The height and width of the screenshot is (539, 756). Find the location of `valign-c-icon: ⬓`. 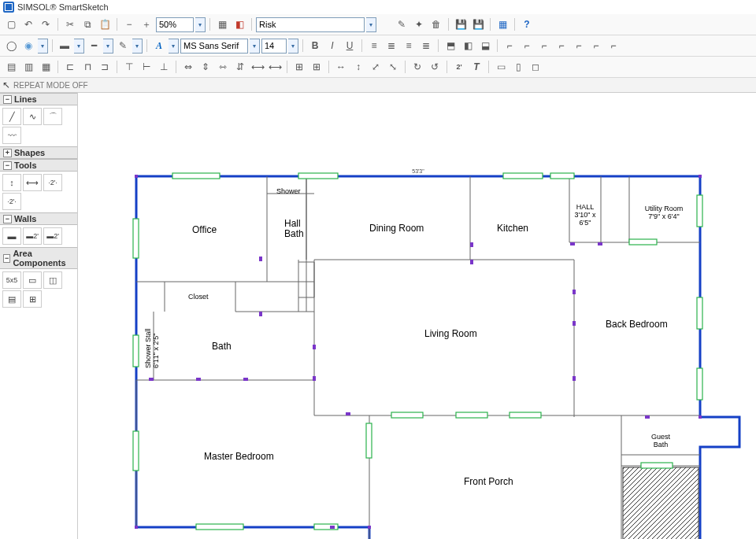

valign-c-icon: ⬓ is located at coordinates (485, 46).